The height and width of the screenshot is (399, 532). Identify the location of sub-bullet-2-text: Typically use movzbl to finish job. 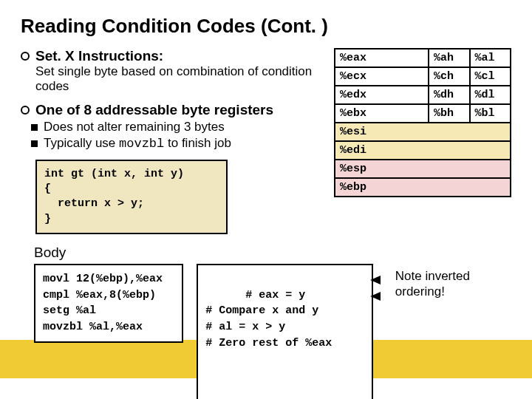
(137, 143).